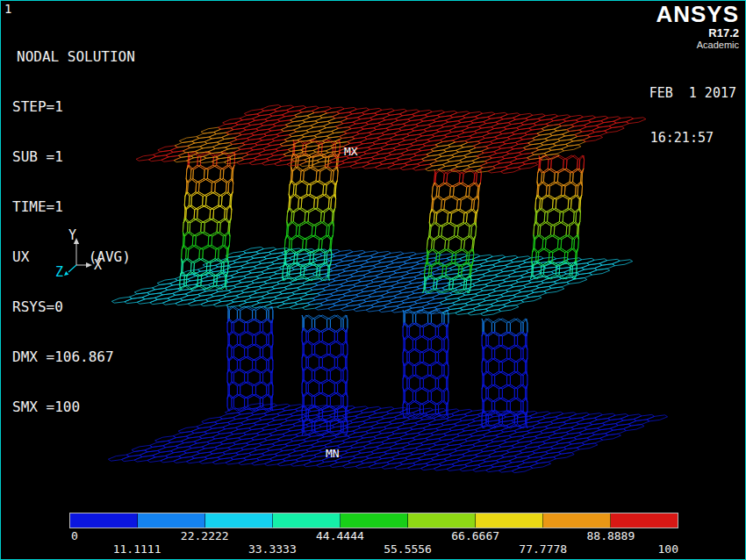  I want to click on legend-tick-label-7: 77.7778, so click(542, 549).